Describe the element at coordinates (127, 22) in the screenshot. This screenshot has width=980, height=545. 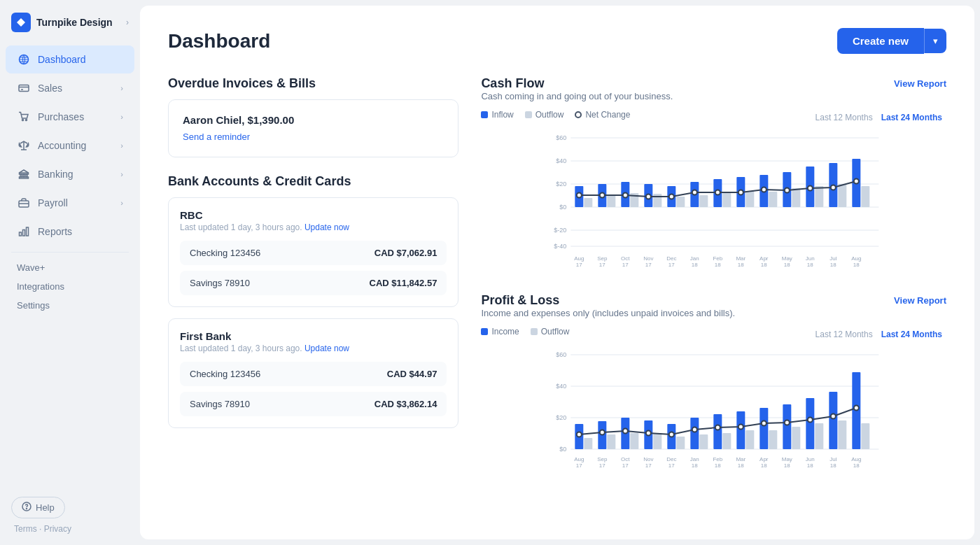
I see `brand-chevron-icon: ›` at that location.